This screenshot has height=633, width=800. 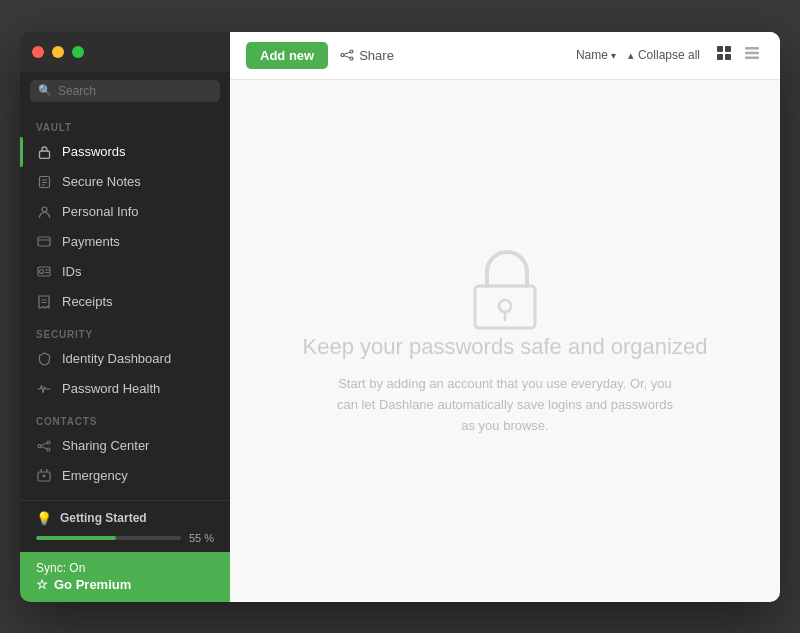 I want to click on search-icon: 🔍, so click(x=45, y=90).